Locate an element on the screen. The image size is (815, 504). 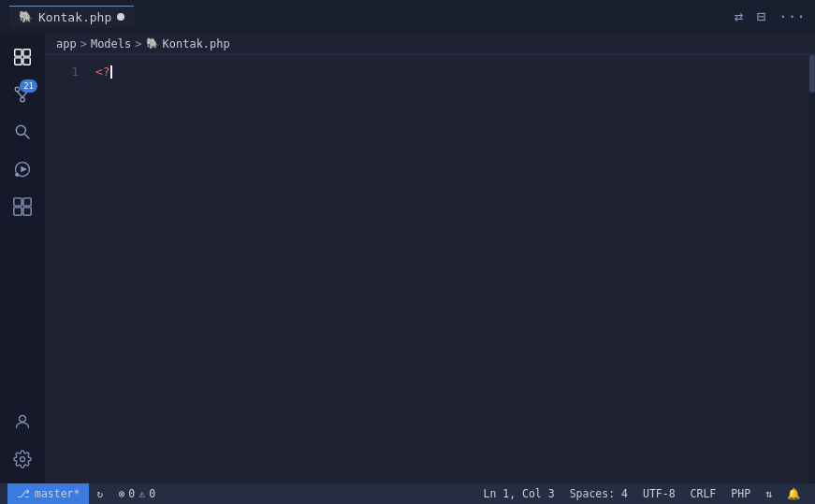
minimap-thumb is located at coordinates (812, 74).